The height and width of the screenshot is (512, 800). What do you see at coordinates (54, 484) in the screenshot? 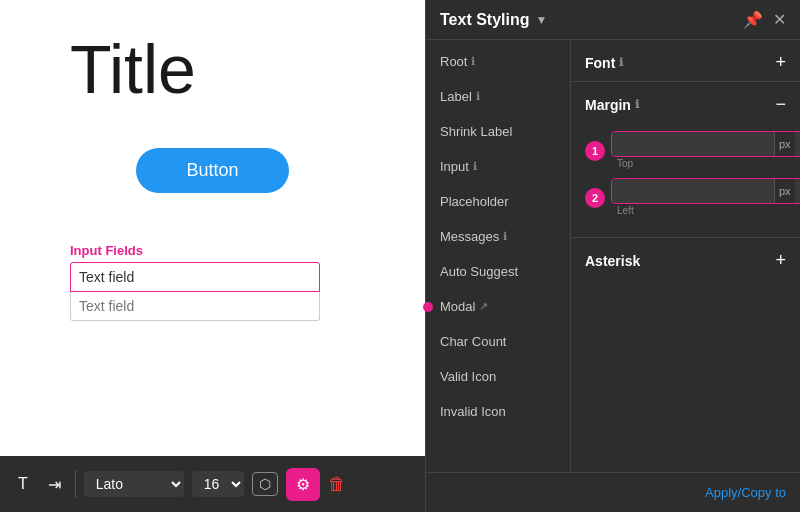
I see `align-icon: ⇥` at bounding box center [54, 484].